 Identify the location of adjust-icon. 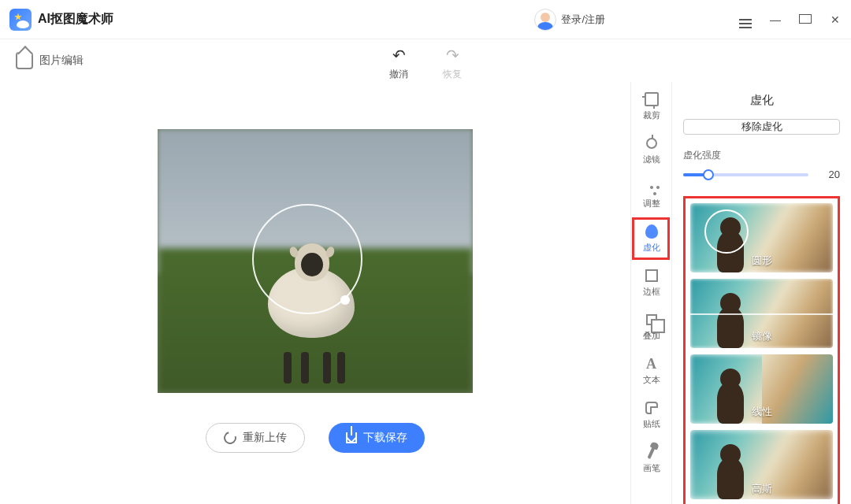
(652, 187).